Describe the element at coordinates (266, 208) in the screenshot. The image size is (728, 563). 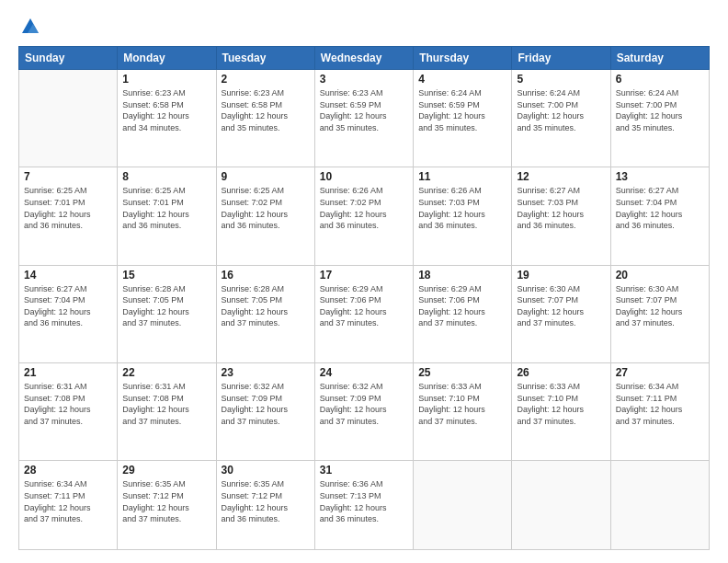
I see `day-info: Sunrise: 6:25 AM Sunset: 7:02 PM Dayligh…` at that location.